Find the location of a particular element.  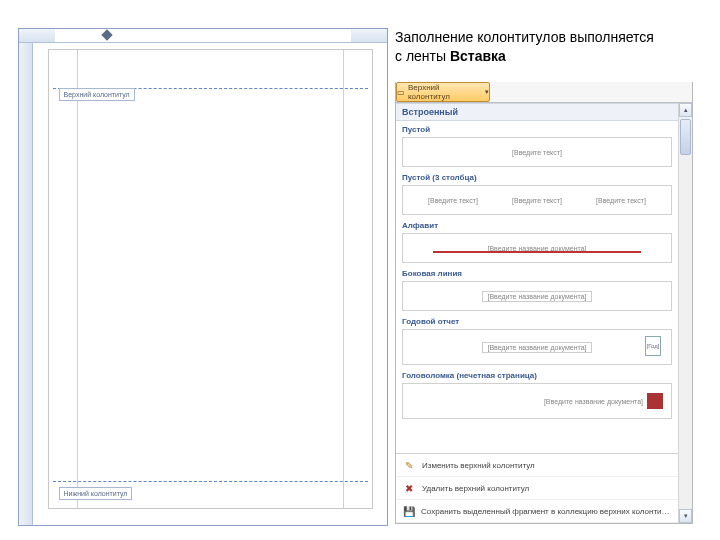

gallery-item-title: Боковая линия is located at coordinates (537, 274).